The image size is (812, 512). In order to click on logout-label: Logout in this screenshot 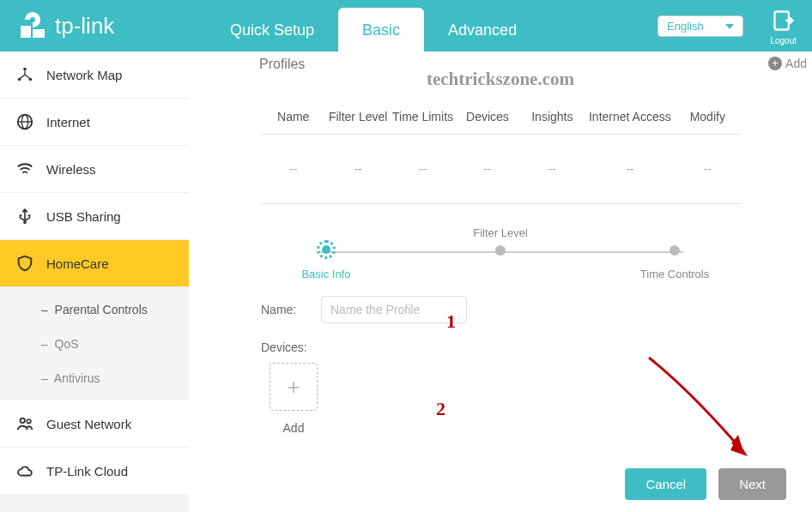, I will do `click(783, 41)`.